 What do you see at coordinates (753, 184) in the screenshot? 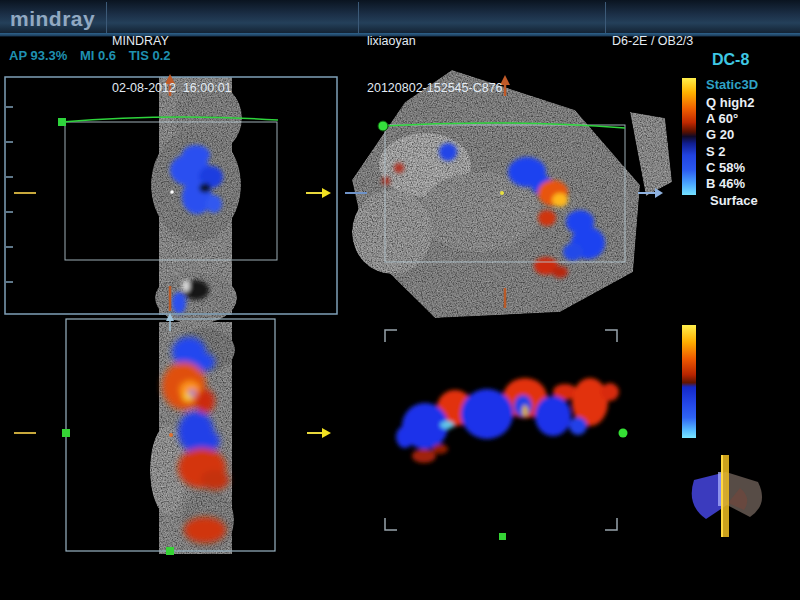
I see `param-brightness-percent: B 46%` at bounding box center [753, 184].